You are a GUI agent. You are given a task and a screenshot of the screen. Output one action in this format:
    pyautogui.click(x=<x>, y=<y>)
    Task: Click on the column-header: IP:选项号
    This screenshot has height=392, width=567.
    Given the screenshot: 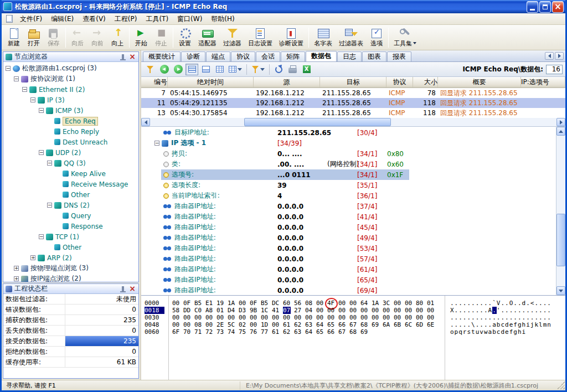 What is the action you would take?
    pyautogui.click(x=543, y=82)
    